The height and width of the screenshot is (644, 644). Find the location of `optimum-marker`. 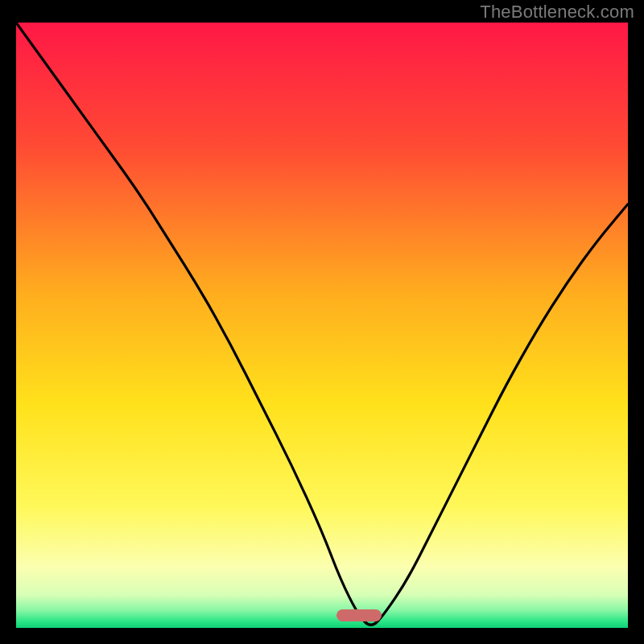

optimum-marker is located at coordinates (359, 615).